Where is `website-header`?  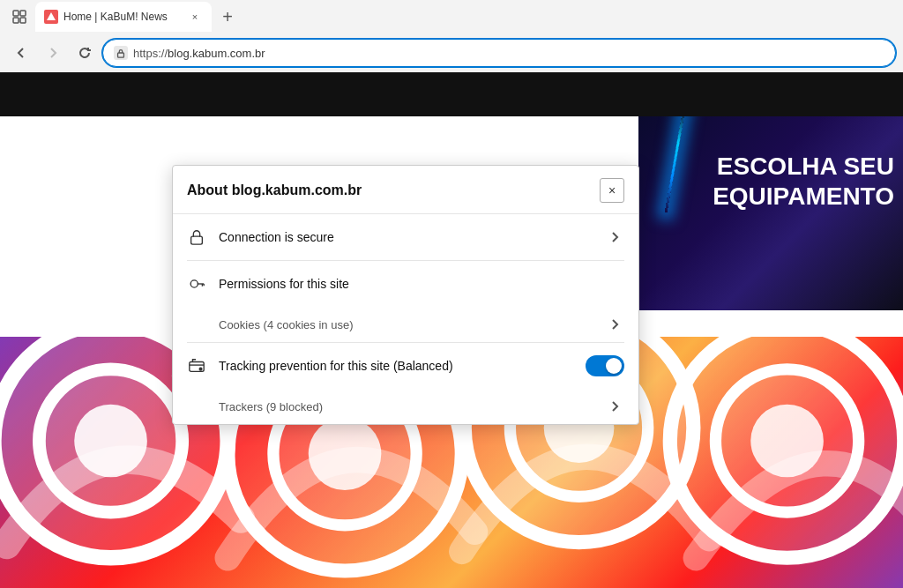 website-header is located at coordinates (452, 94).